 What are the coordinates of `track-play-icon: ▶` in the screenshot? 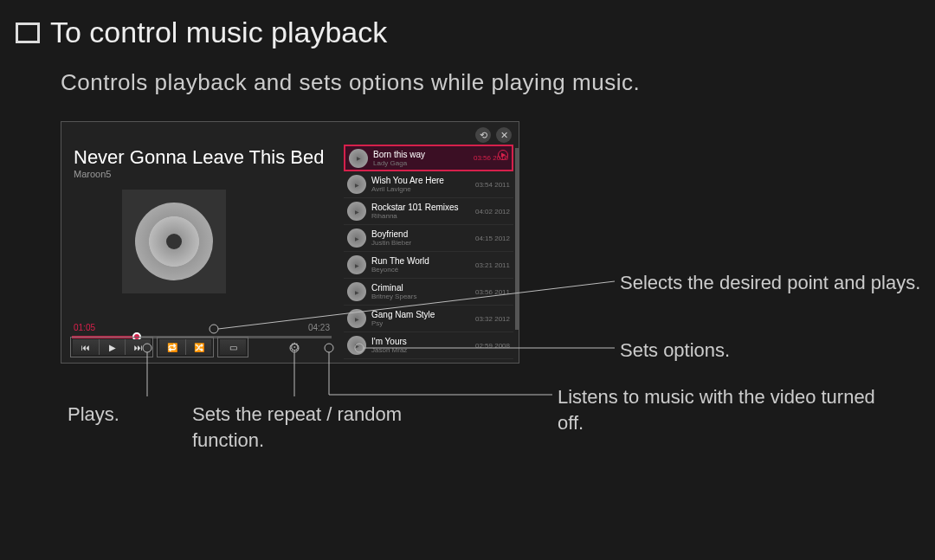 It's located at (503, 155).